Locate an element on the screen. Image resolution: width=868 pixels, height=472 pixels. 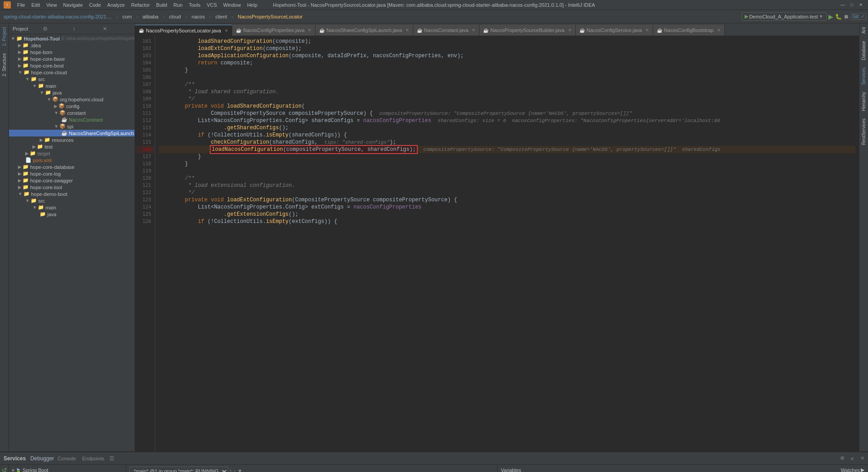
tree-pom: 📄 pom.xml is located at coordinates (72, 160).